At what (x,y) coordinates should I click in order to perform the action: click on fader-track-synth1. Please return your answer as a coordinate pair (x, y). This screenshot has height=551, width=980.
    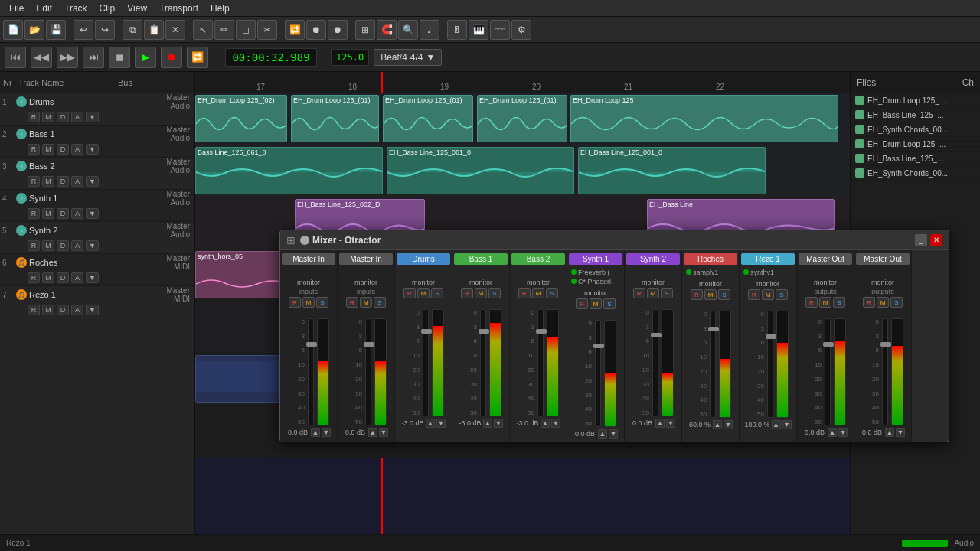
    Looking at the image, I should click on (598, 373).